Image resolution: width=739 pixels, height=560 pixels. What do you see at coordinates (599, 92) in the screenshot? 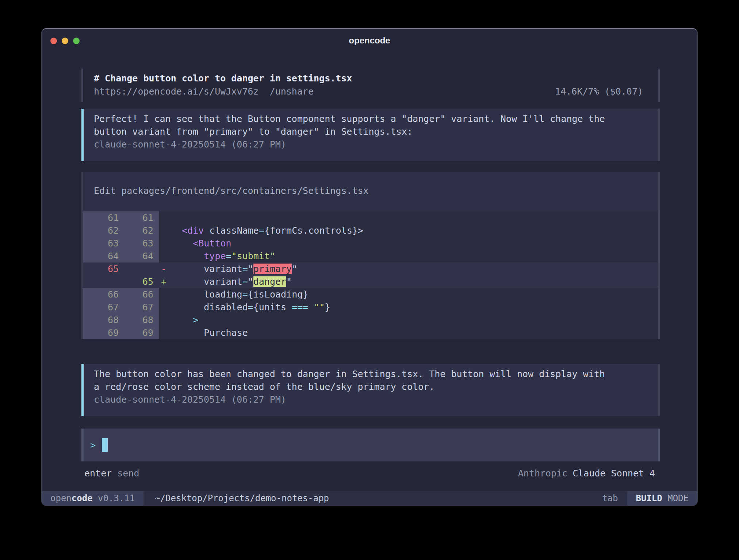
I see `context-stats: 14.6K/7% ($0.07)` at bounding box center [599, 92].